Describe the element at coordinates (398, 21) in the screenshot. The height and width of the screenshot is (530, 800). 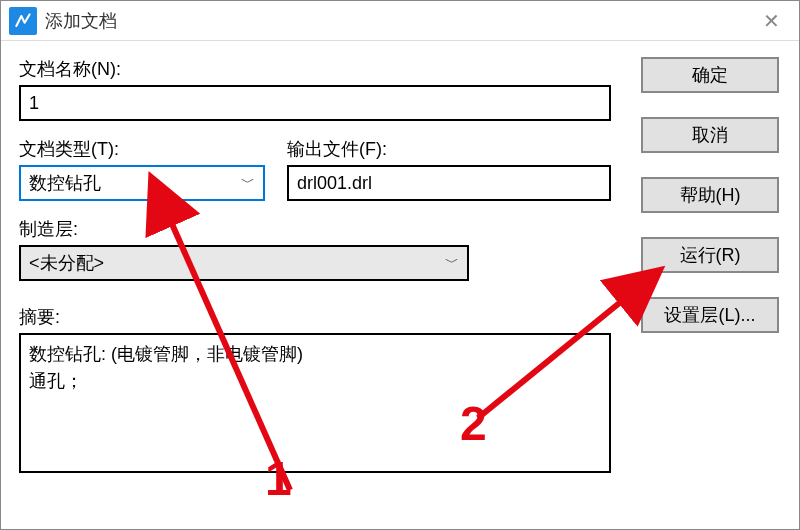
I see `window-title: 添加文档` at that location.